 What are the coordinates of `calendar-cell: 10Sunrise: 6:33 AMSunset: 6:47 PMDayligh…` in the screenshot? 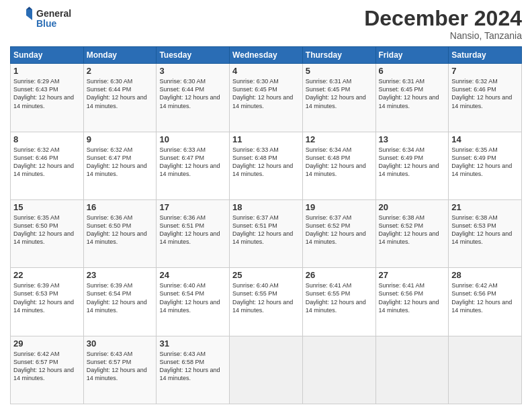 It's located at (193, 165).